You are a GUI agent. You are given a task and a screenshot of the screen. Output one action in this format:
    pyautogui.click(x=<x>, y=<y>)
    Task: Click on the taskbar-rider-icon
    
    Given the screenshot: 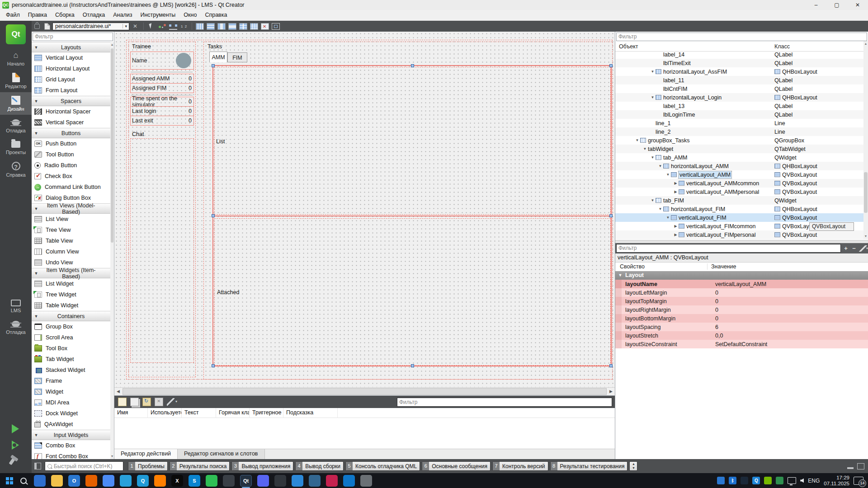 What is the action you would take?
    pyautogui.click(x=332, y=481)
    